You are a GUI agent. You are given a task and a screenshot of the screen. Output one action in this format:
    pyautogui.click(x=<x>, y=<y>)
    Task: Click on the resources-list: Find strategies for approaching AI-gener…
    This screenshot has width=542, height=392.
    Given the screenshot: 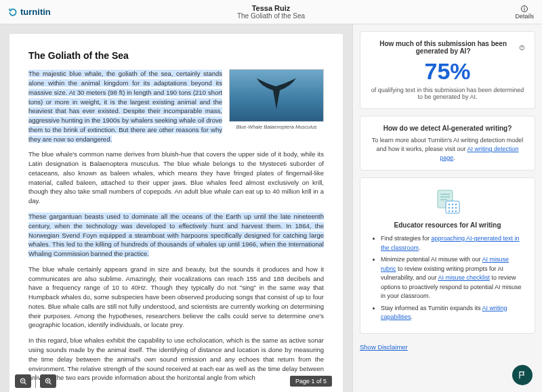 What is the action you would take?
    pyautogui.click(x=447, y=278)
    